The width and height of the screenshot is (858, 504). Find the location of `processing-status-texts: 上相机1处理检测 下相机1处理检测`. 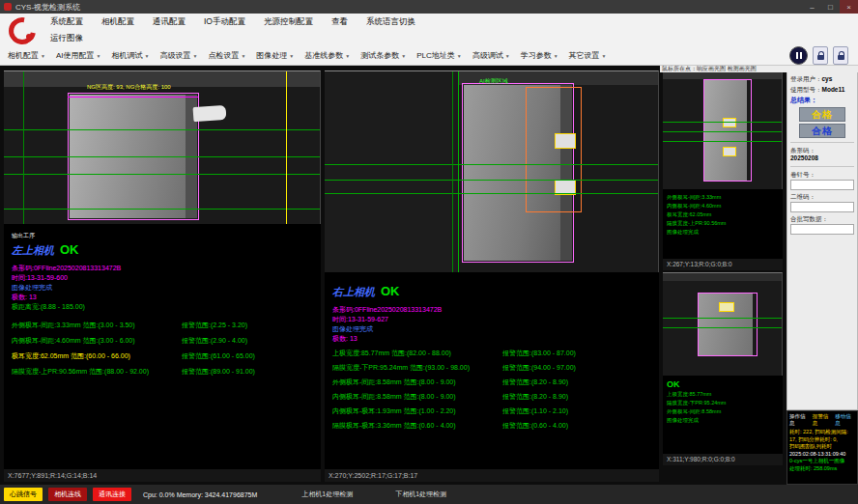

processing-status-texts: 上相机1处理检测 下相机1处理检测 is located at coordinates (374, 494).